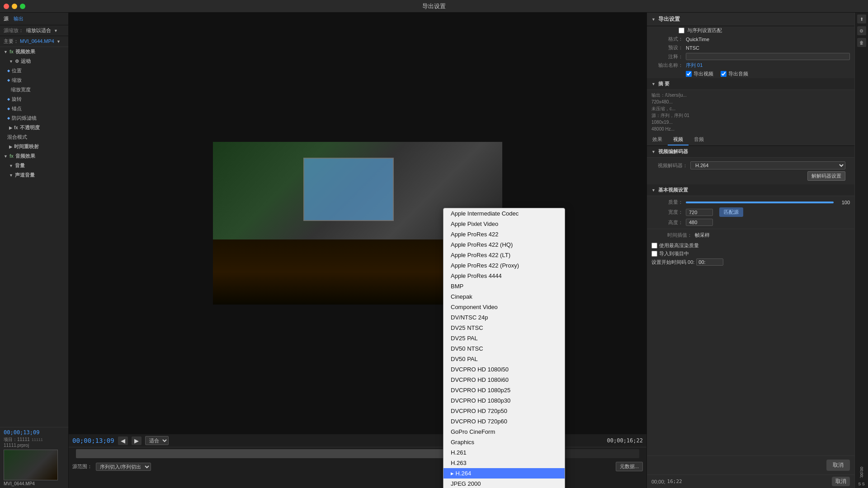 The height and width of the screenshot is (488, 868). I want to click on trash-icon: 🗑, so click(862, 42).